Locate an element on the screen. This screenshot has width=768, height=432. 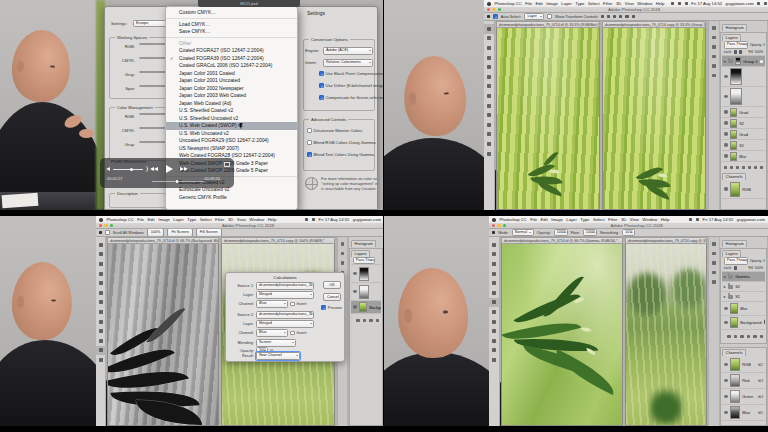
menu-item-profile: Coated FOGRA27 (ISO 12647-2:2004) is located at coordinates (232, 51).